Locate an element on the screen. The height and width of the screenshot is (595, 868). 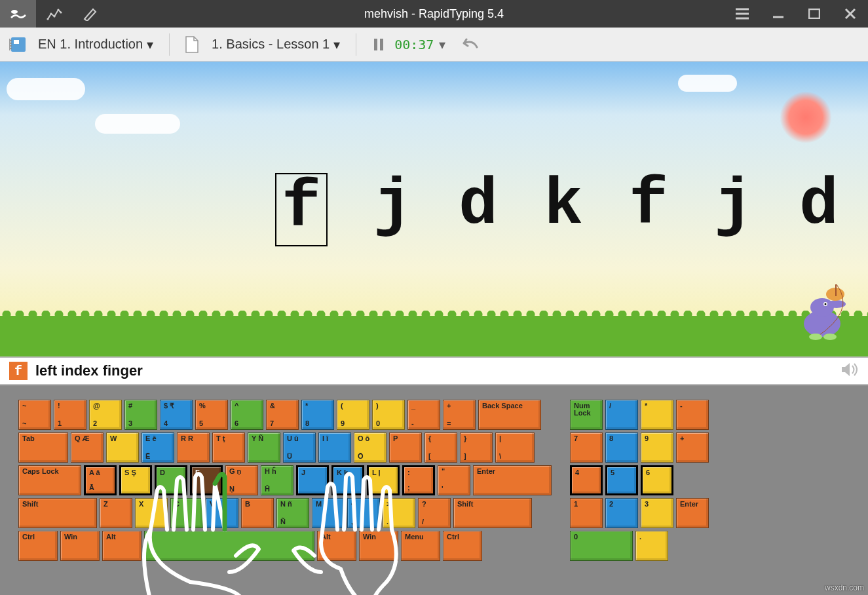
key--: #3 is located at coordinates (141, 415).